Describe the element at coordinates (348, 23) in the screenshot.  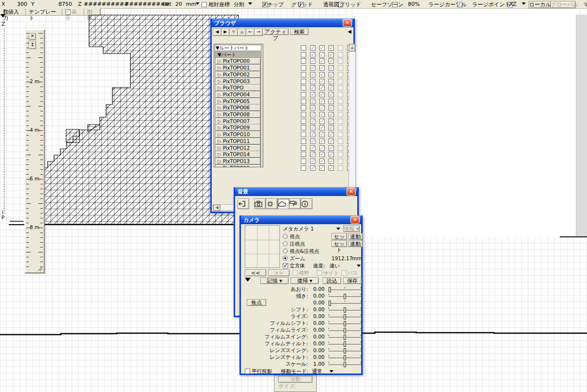
I see `browser-close-icon: ✕` at that location.